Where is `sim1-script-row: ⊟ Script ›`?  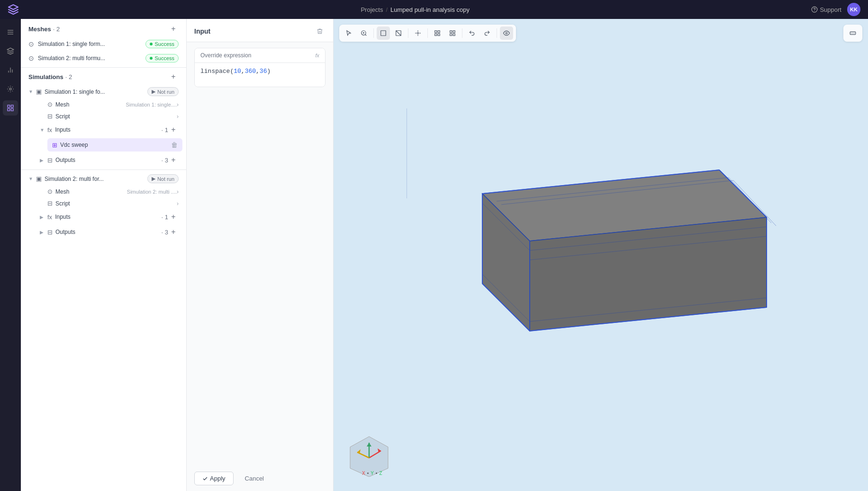
sim1-script-row: ⊟ Script › is located at coordinates (103, 116).